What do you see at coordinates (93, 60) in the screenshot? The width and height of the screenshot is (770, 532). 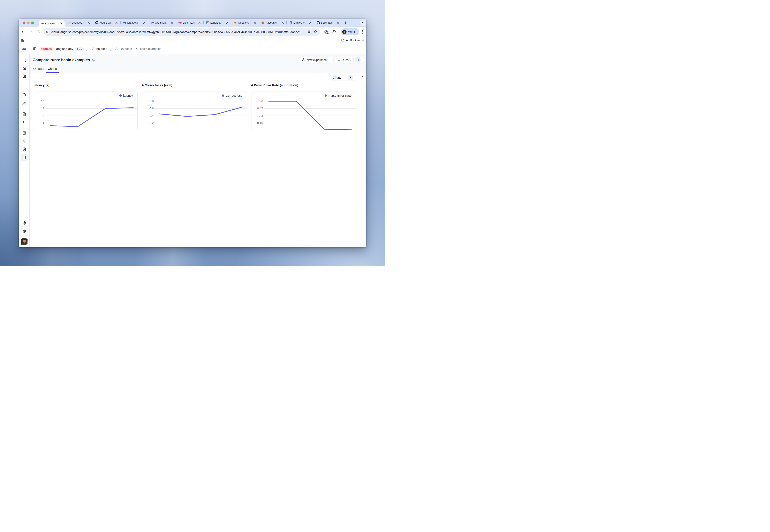 I see `info-icon` at bounding box center [93, 60].